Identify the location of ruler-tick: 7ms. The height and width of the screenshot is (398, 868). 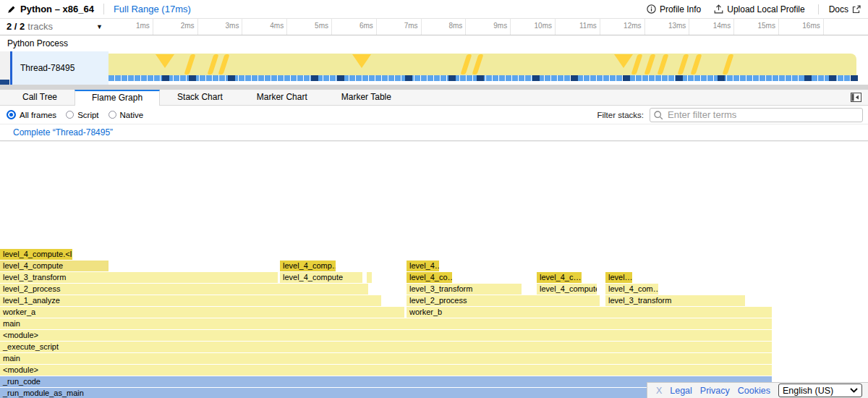
(399, 26).